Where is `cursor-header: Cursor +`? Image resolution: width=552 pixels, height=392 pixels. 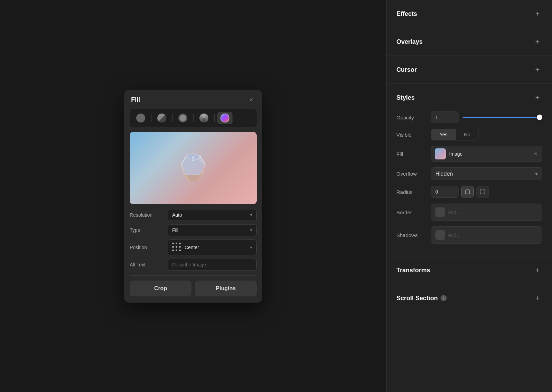
cursor-header: Cursor + is located at coordinates (469, 70).